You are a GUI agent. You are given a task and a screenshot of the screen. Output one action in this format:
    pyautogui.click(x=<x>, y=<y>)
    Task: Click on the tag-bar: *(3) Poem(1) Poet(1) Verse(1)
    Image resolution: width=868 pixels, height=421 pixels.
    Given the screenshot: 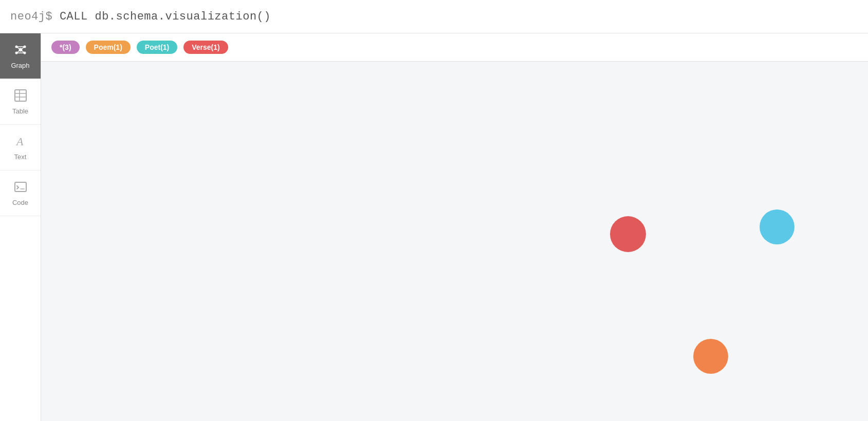 What is the action you would take?
    pyautogui.click(x=454, y=47)
    